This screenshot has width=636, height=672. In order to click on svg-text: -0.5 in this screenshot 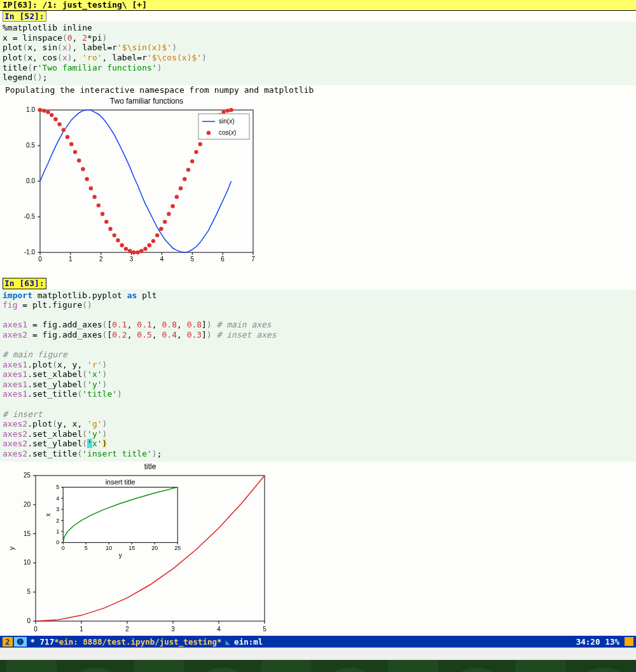, I will do `click(30, 216)`.